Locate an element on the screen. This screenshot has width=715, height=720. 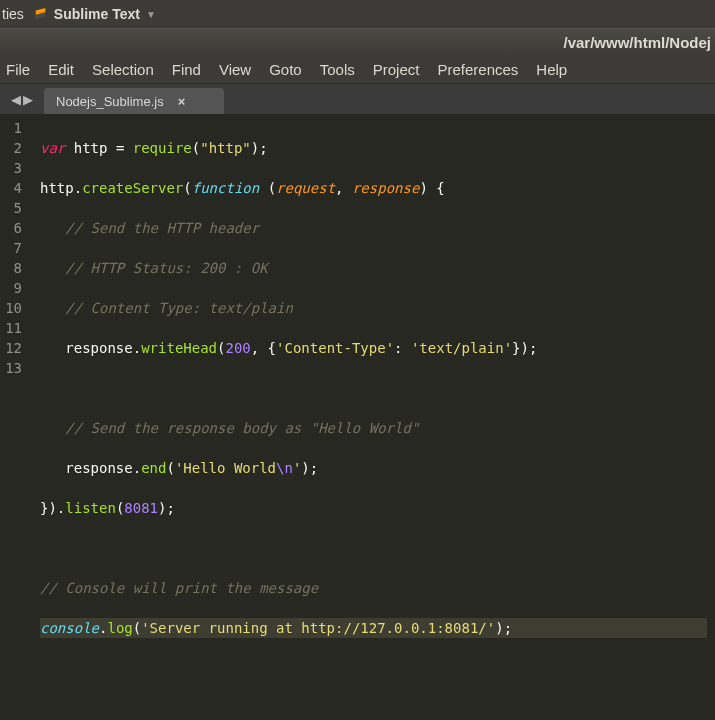
menu-find: Find is located at coordinates (186, 70).